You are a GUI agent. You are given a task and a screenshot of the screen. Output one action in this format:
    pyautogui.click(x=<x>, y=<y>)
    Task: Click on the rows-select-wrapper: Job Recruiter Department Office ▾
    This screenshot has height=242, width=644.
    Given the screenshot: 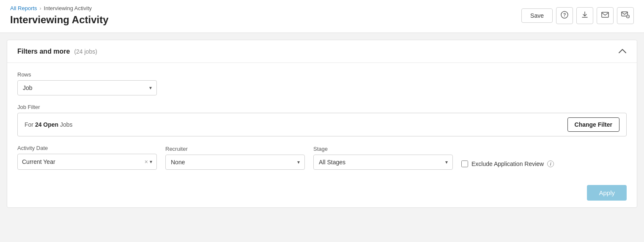 What is the action you would take?
    pyautogui.click(x=87, y=88)
    